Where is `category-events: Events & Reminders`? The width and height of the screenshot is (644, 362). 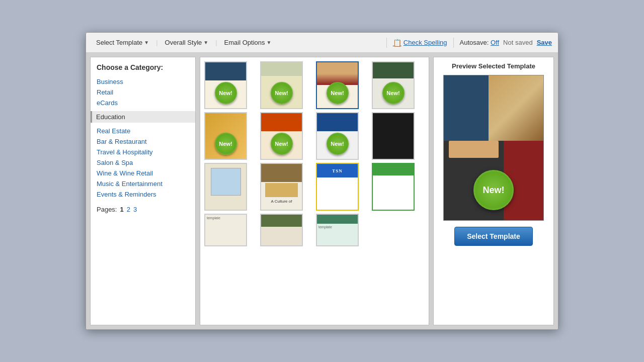
category-events: Events & Reminders is located at coordinates (127, 194).